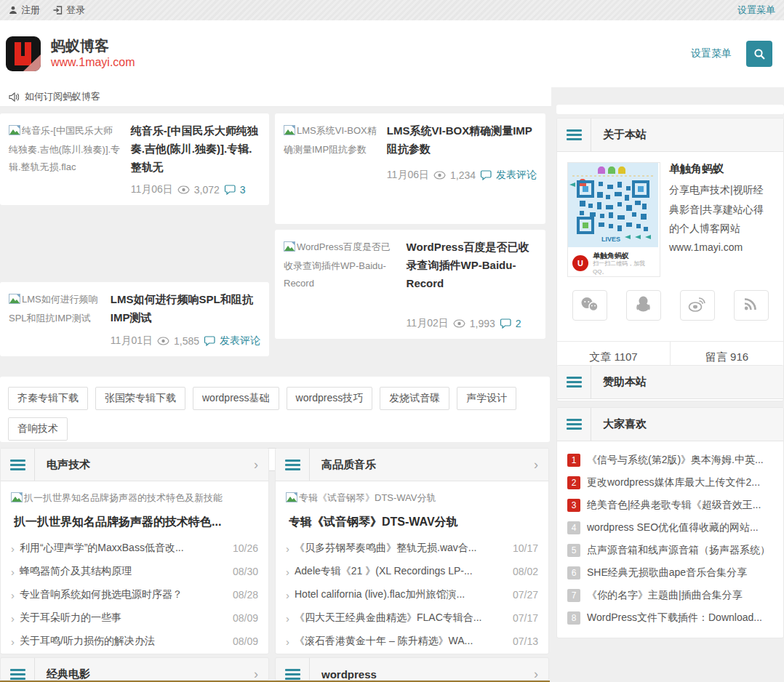 The image size is (784, 682). I want to click on tag-link: 声学设计, so click(487, 398).